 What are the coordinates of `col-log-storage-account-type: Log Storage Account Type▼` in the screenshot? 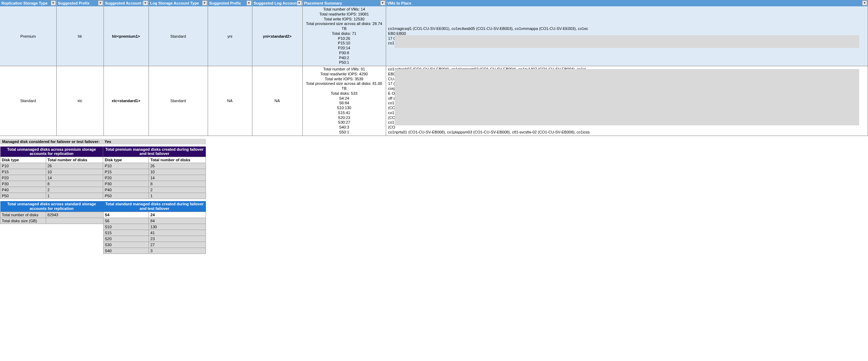 It's located at (178, 3).